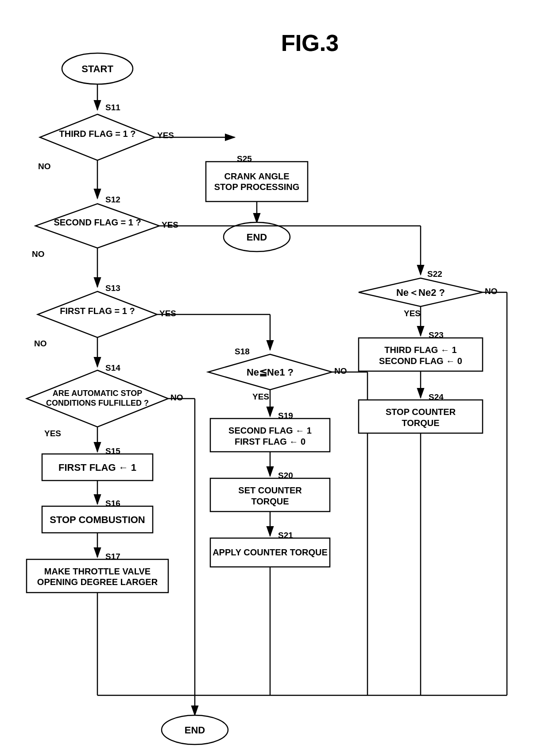  I want to click on s18-yes-label: YES, so click(261, 397).